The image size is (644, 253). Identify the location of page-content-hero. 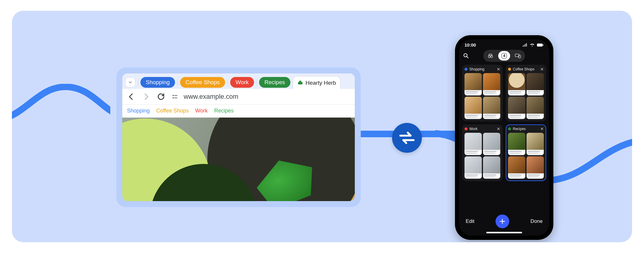
(239, 159).